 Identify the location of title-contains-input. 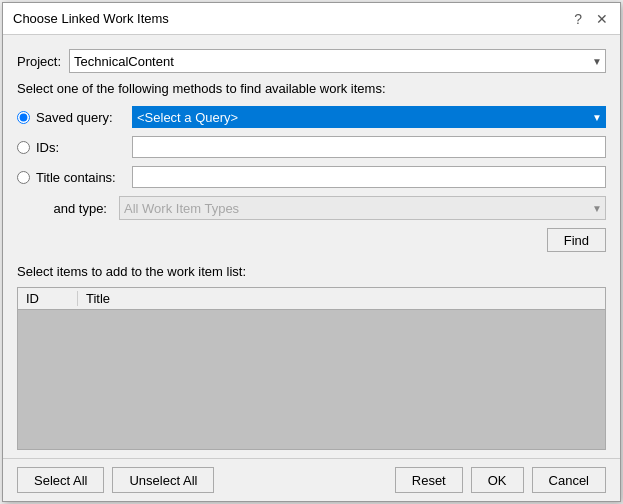
(369, 177).